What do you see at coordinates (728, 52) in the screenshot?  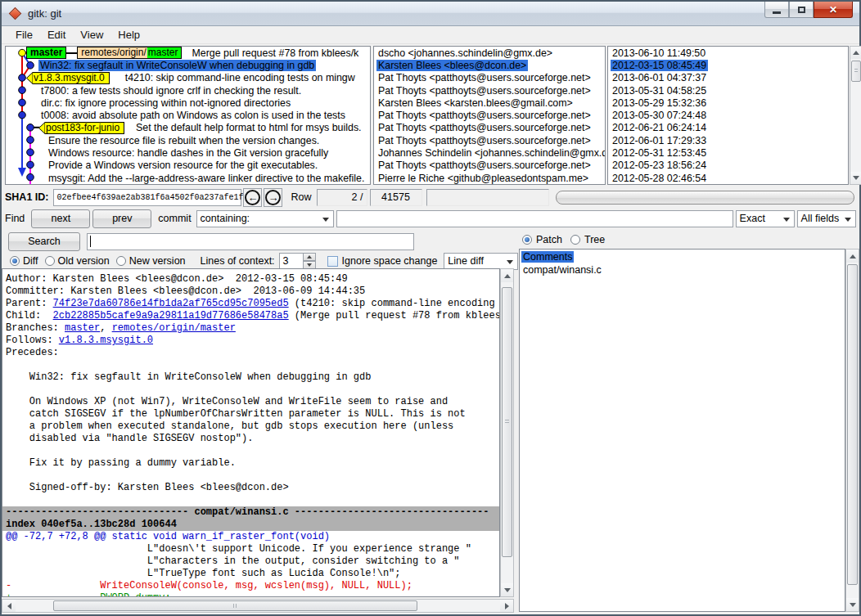 I see `commit-date-row: 2013-06-10 11:49:50` at bounding box center [728, 52].